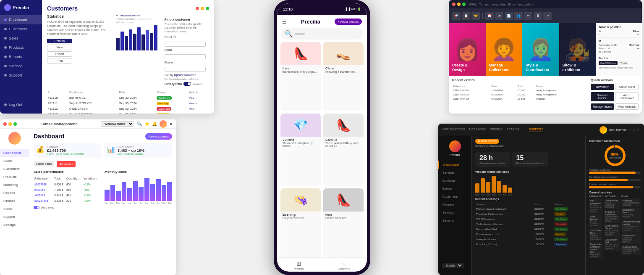  What do you see at coordinates (14, 185) in the screenshot?
I see `tames-nav-marketing: Marketing` at bounding box center [14, 185].